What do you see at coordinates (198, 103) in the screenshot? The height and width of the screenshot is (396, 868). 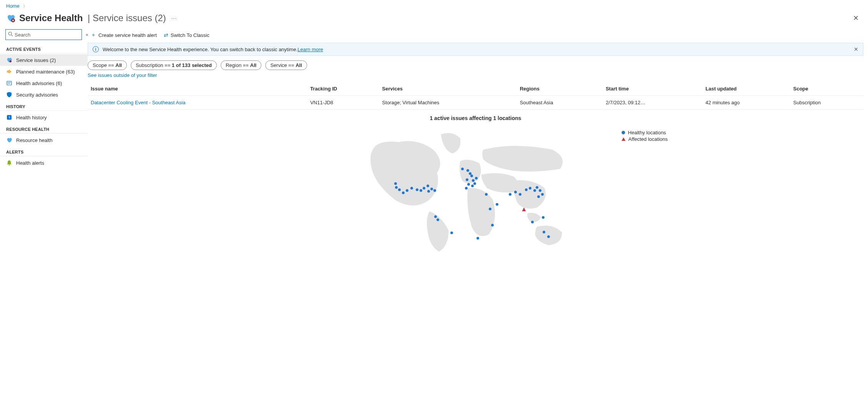 I see `cell-issue-name: Datacenter Cooling Event - Southeast Asi…` at bounding box center [198, 103].